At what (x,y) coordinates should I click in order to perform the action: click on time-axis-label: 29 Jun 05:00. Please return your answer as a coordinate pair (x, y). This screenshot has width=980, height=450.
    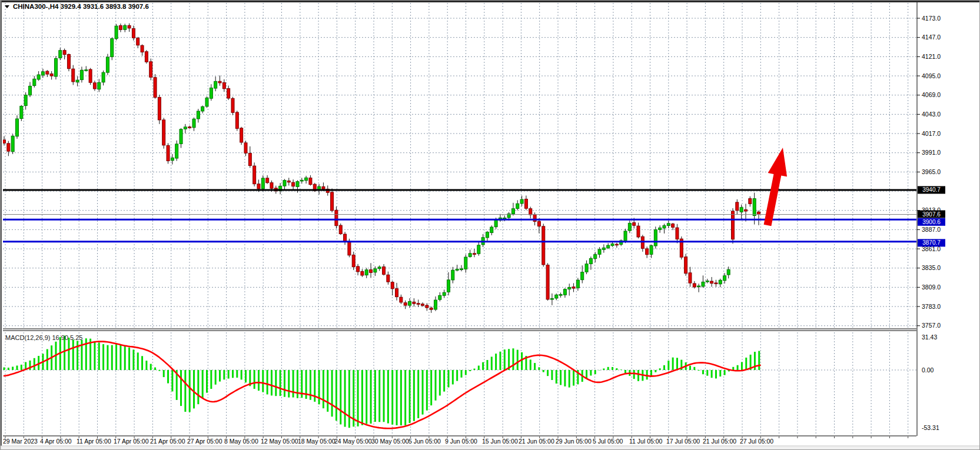
    Looking at the image, I should click on (573, 441).